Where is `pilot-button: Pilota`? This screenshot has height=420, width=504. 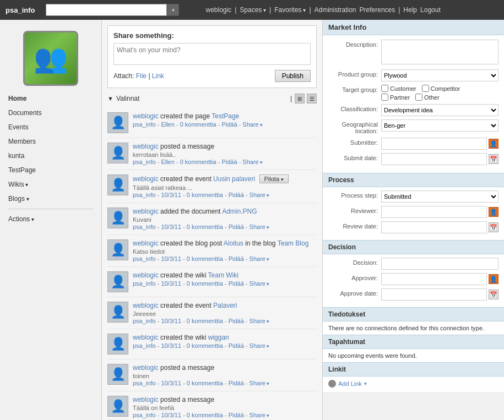 pilot-button: Pilota is located at coordinates (274, 179).